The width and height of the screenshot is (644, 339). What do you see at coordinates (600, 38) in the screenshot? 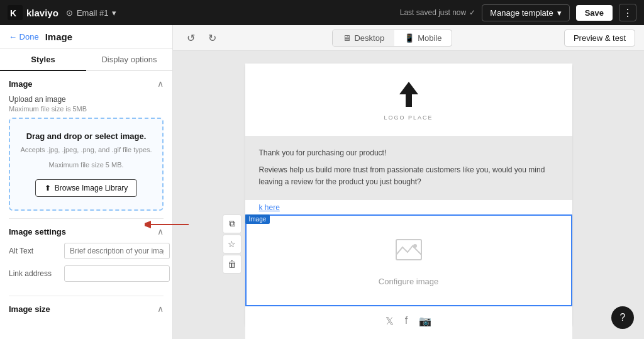
I see `preview-test-button: Preview & test` at bounding box center [600, 38].